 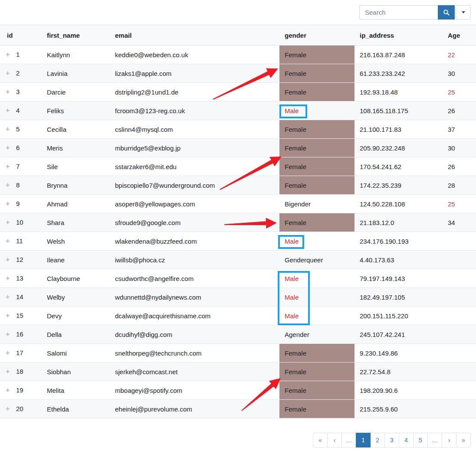 I want to click on cell-first-name: Della, so click(x=76, y=335).